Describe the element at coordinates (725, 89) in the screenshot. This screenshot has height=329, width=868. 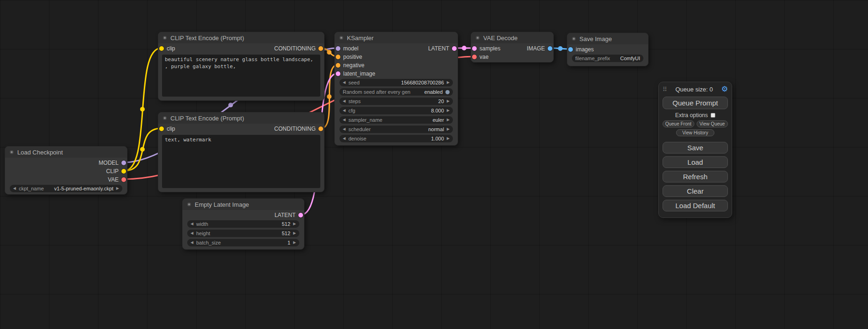
I see `settings-gear-icon: ⚙` at that location.